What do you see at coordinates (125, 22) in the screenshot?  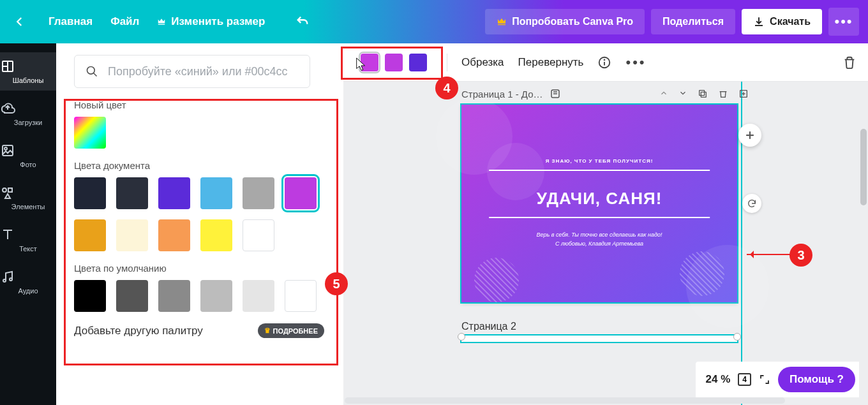 I see `file-menu: Файл` at bounding box center [125, 22].